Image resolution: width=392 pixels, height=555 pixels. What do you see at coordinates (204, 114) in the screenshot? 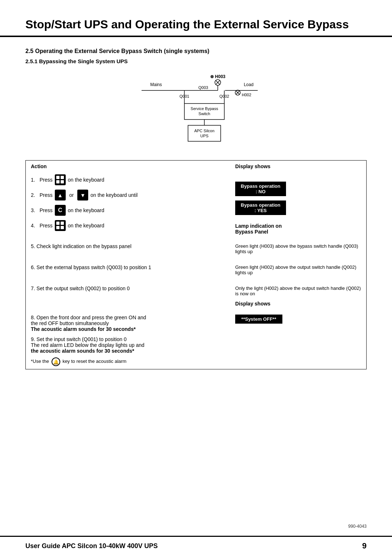
I see `svg-text: Switch` at bounding box center [204, 114].